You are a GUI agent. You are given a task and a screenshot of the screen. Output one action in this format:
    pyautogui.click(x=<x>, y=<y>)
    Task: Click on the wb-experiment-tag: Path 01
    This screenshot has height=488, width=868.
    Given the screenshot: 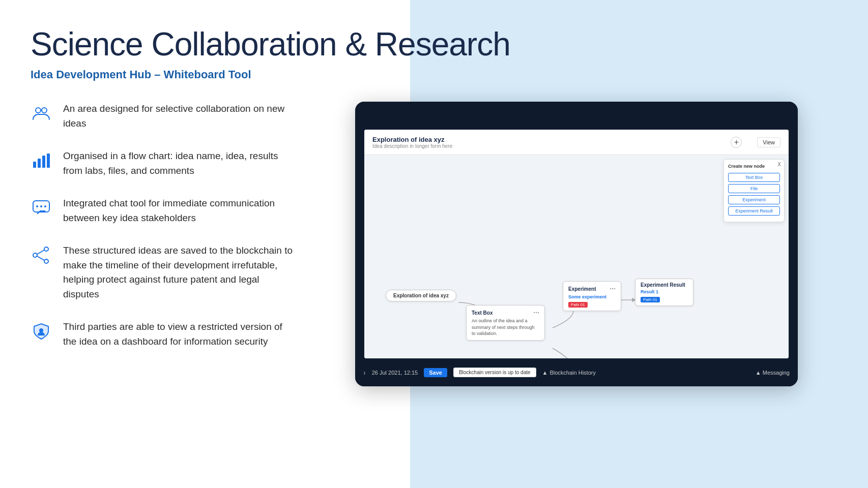 What is the action you would take?
    pyautogui.click(x=578, y=305)
    